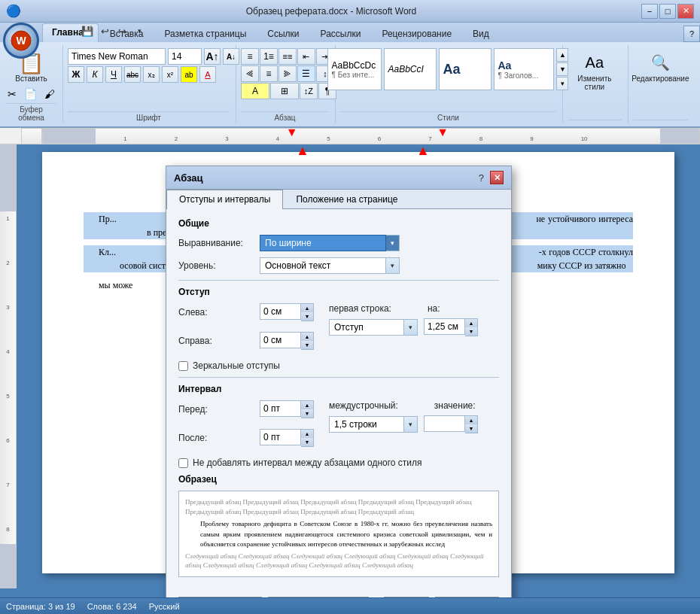 The width and height of the screenshot is (700, 614). Describe the element at coordinates (350, 606) in the screenshot. I see `status-bar: Страница: 3 из 19 Слова: 6 234 Русский` at that location.